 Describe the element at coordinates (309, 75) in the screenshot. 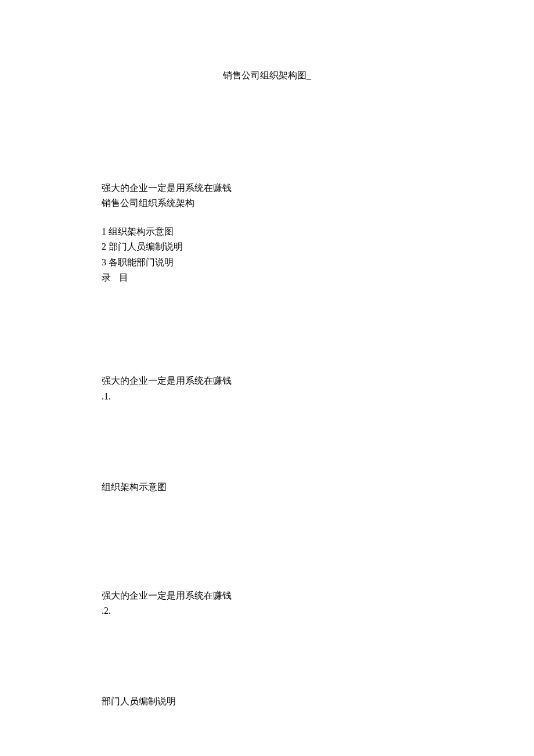

I see `title-cursor: _` at that location.